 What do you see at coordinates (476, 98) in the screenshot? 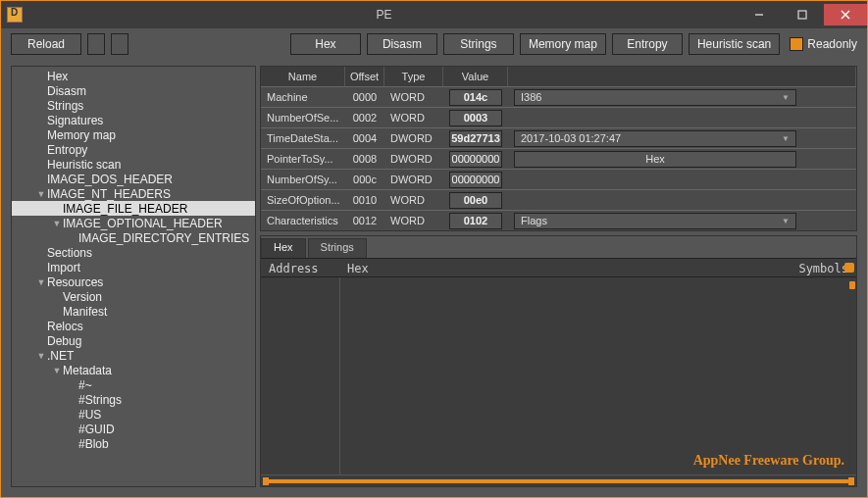
I see `value-button: 014c` at bounding box center [476, 98].